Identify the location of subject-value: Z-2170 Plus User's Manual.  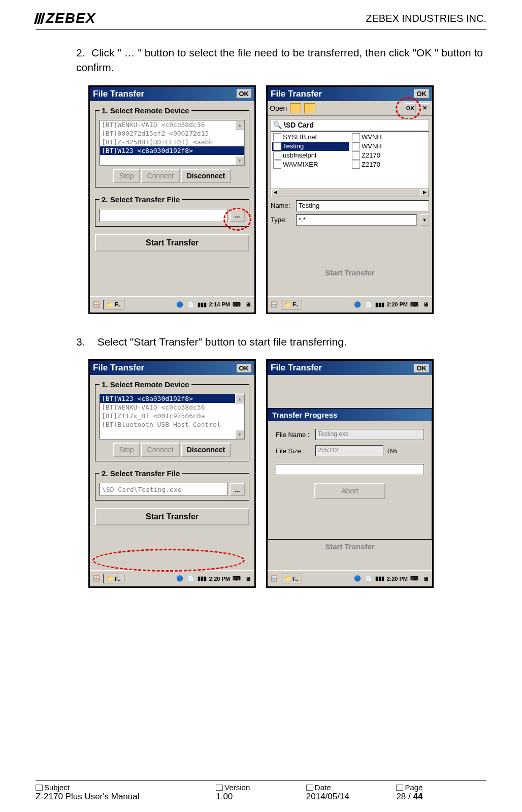
(126, 797).